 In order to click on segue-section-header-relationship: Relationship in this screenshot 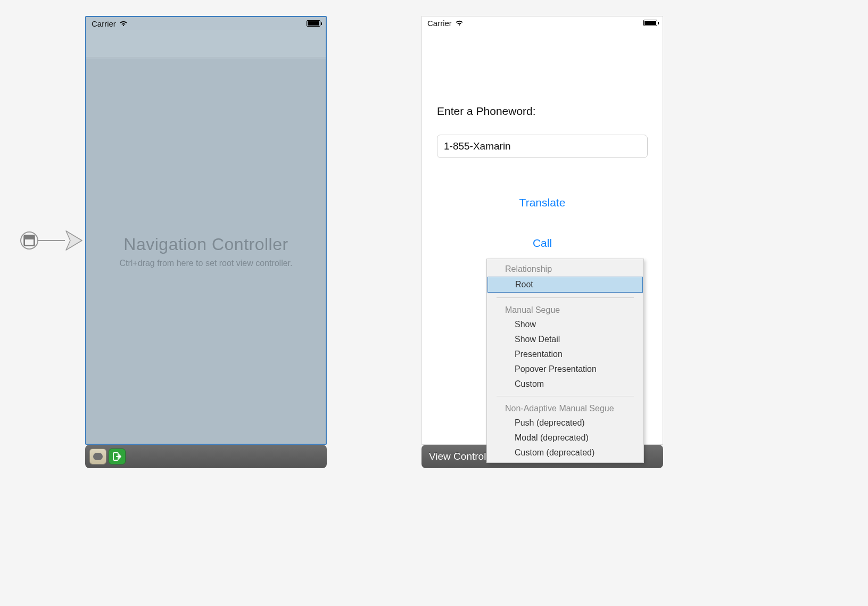, I will do `click(565, 269)`.